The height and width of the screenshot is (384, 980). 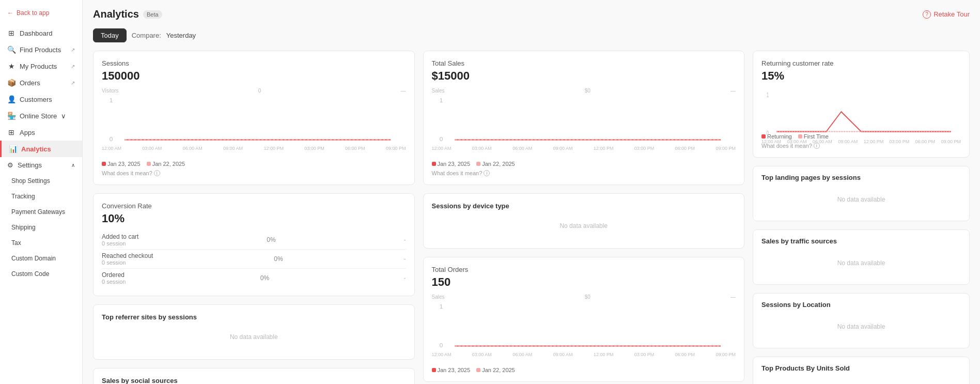 I want to click on total-orders-chart: 1 0 12:00 AM03:00 AM06:00 AM09:00 AM12:0…, so click(x=584, y=332).